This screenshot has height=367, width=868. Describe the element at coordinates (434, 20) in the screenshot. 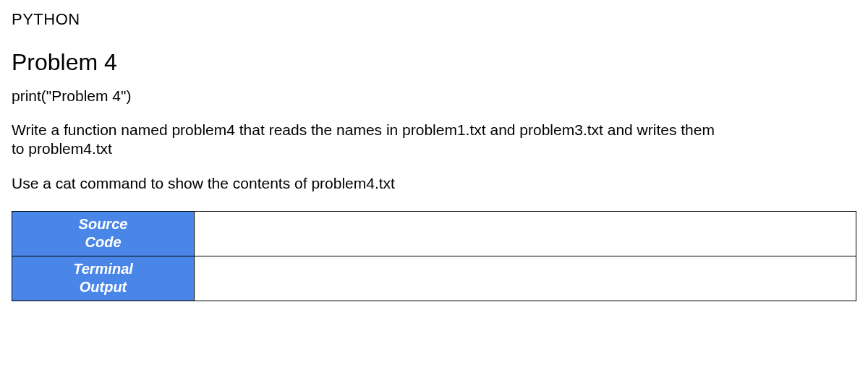

I see `language-label: PYTHON` at that location.